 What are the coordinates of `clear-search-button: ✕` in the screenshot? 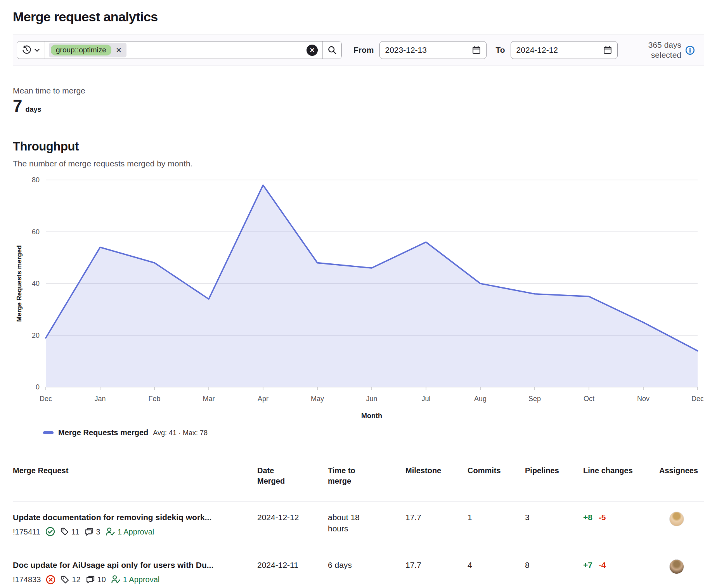 It's located at (312, 50).